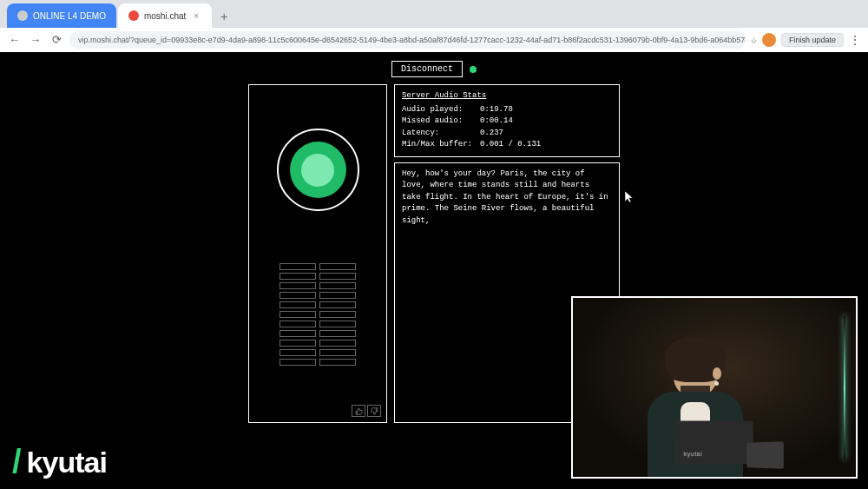 Image resolution: width=868 pixels, height=489 pixels. I want to click on disconnect-row: Disconnect, so click(434, 69).